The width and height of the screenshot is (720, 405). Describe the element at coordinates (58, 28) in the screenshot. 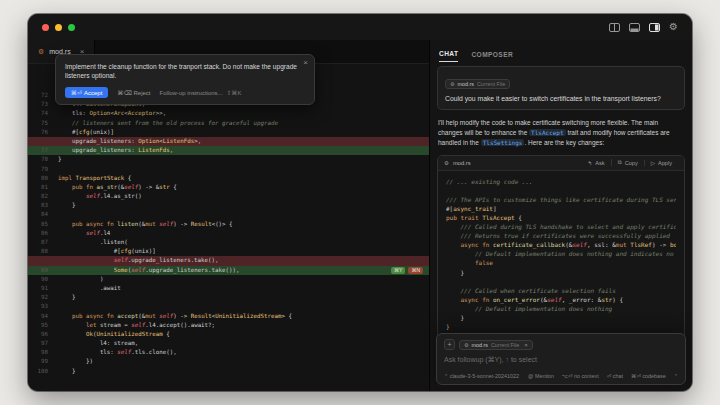

I see `traffic-lights` at that location.